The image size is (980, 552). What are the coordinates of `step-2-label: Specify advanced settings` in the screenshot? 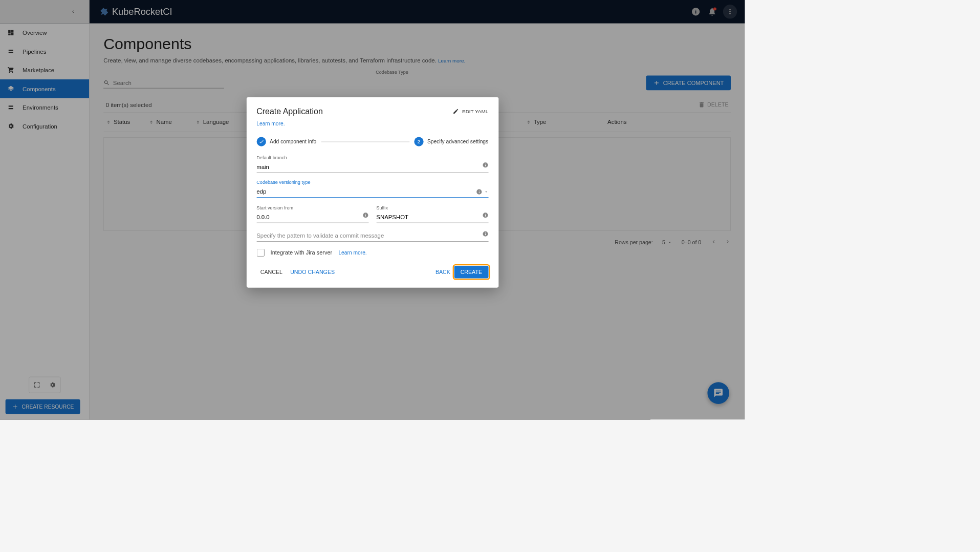 It's located at (458, 141).